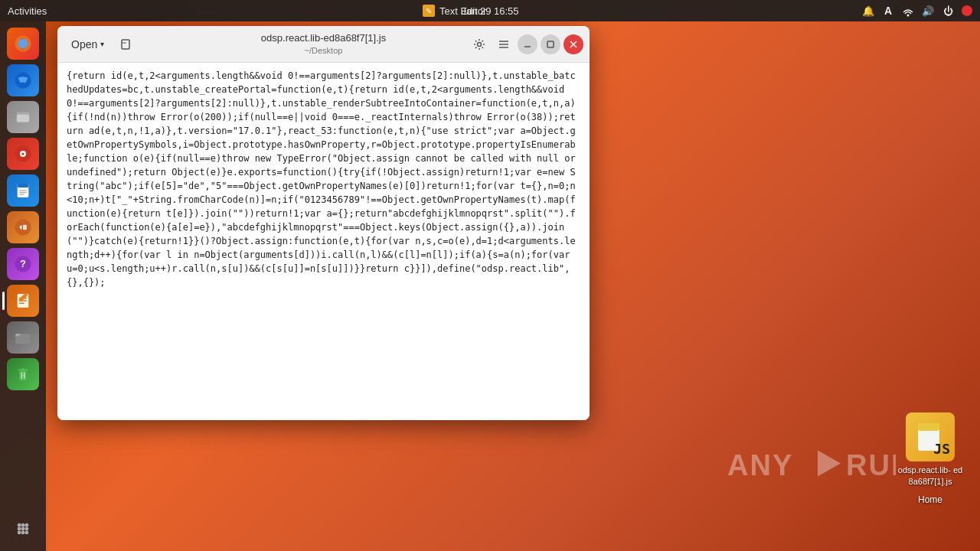 Image resolution: width=980 pixels, height=551 pixels. What do you see at coordinates (550, 44) in the screenshot?
I see `maximize-button` at bounding box center [550, 44].